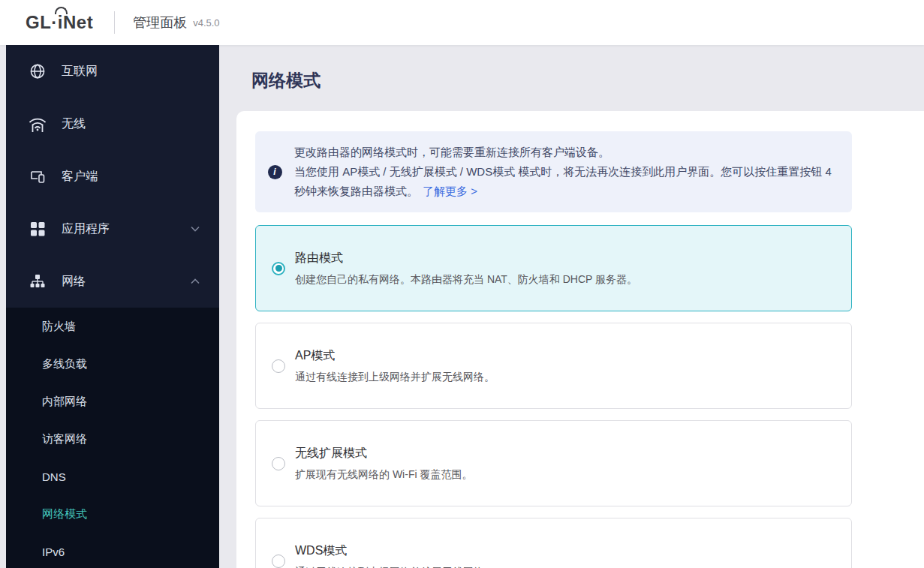 The image size is (924, 568). Describe the element at coordinates (395, 555) in the screenshot. I see `mode-text-block: WDS模式 通过无线连接到上级网络并扩展无线网络。` at that location.